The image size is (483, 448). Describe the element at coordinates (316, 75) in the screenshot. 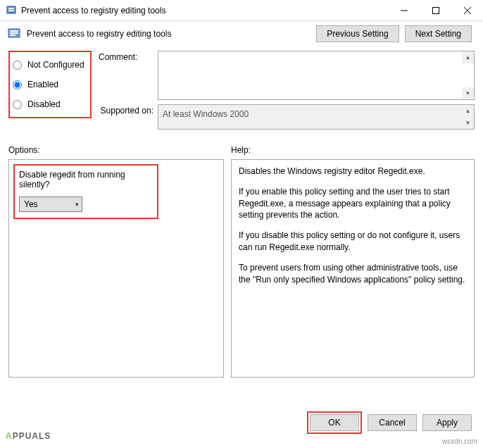

I see `comment-textarea` at that location.